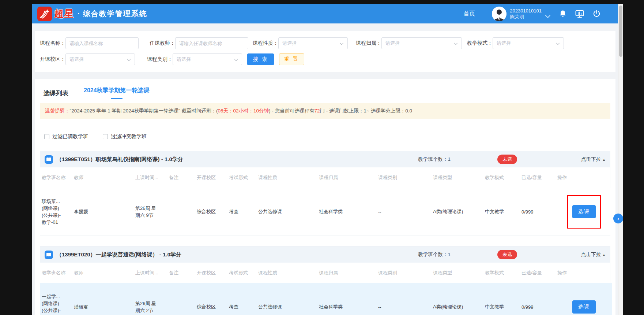 This screenshot has width=644, height=315. I want to click on class-remark, so click(181, 212).